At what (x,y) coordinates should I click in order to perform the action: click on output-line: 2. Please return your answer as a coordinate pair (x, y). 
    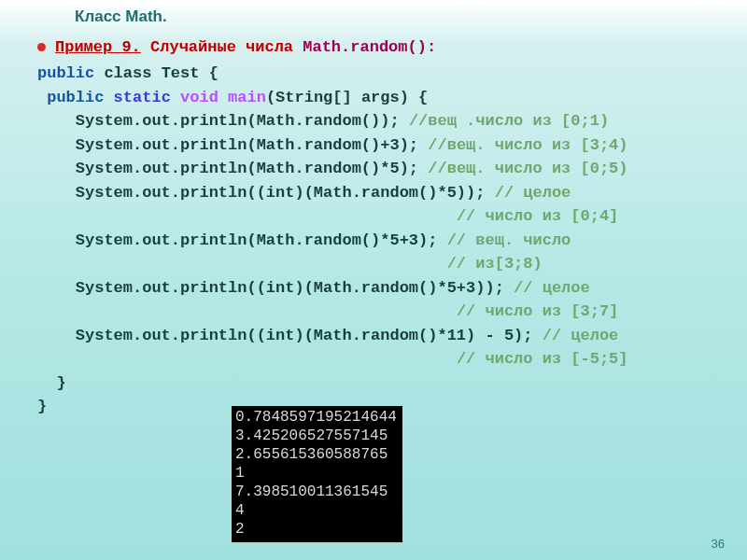
    Looking at the image, I should click on (240, 529).